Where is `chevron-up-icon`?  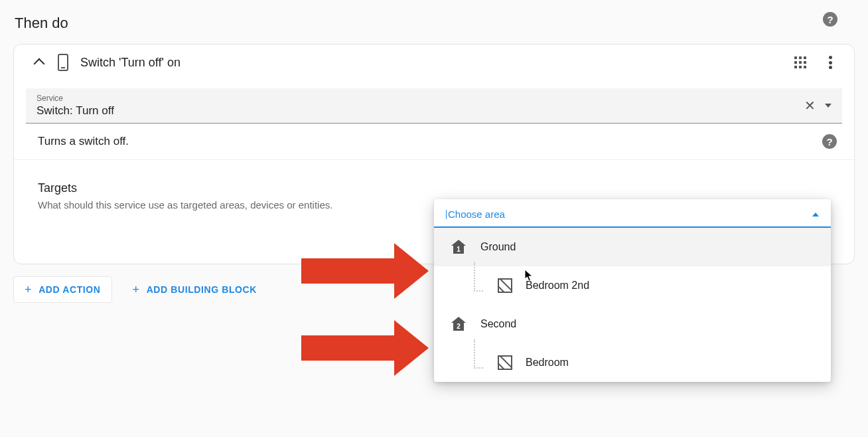 chevron-up-icon is located at coordinates (40, 64).